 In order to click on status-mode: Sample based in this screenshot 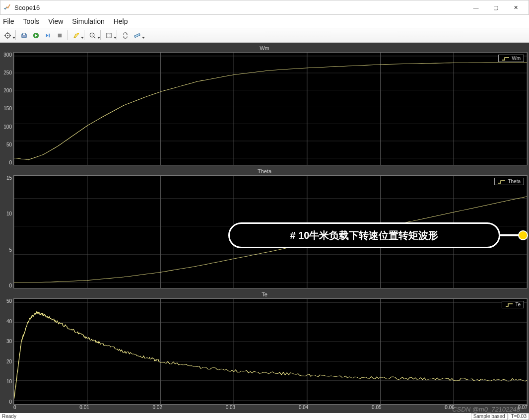, I will do `click(489, 417)`.